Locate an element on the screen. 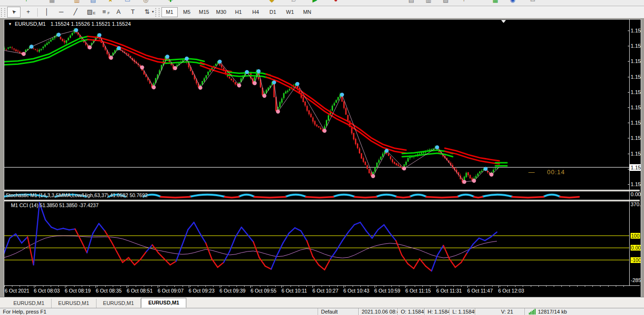  profiles-icon: ▦ is located at coordinates (52, 2).